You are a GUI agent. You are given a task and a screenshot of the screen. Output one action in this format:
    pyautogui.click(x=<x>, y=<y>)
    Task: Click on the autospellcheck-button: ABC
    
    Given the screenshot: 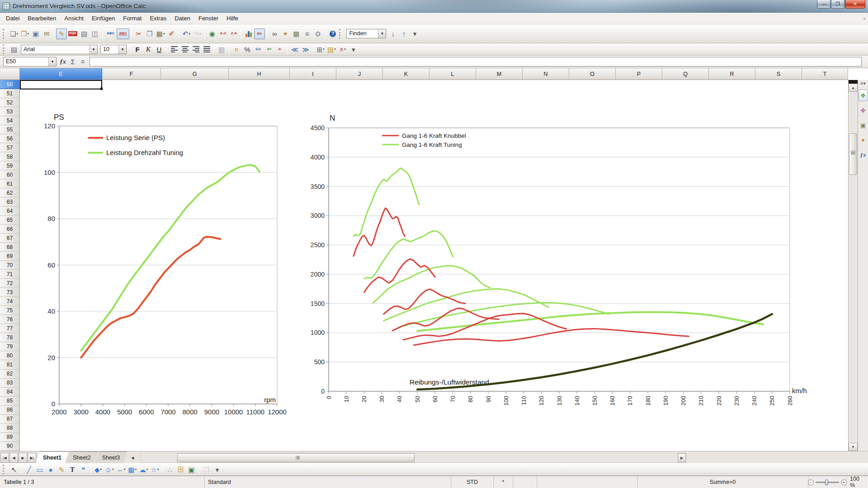 What is the action you would take?
    pyautogui.click(x=123, y=34)
    